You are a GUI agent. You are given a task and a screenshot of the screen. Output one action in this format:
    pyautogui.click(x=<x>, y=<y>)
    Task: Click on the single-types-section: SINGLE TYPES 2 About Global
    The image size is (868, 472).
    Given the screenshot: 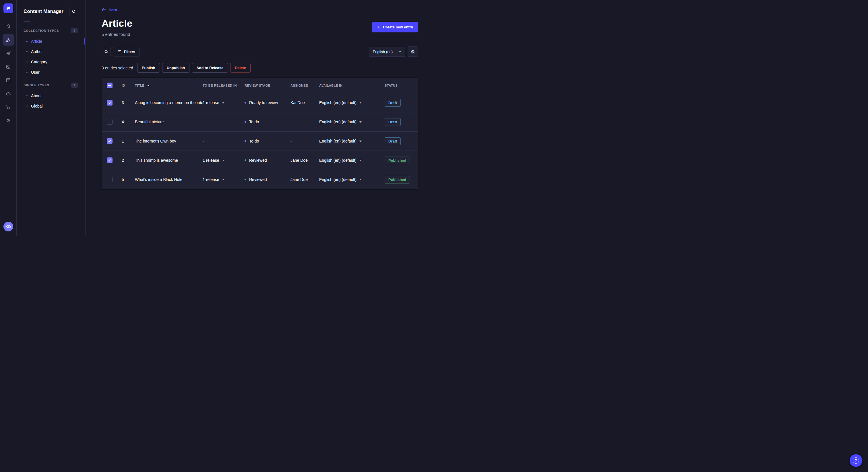 What is the action you would take?
    pyautogui.click(x=51, y=97)
    